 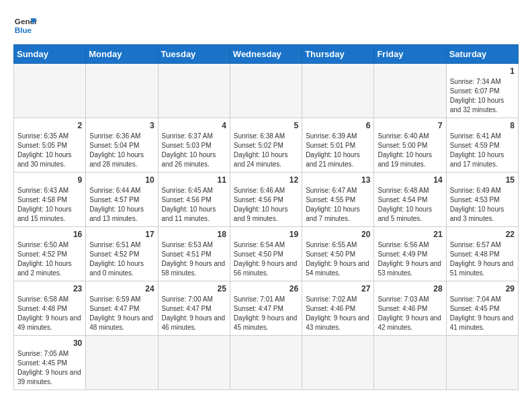 What do you see at coordinates (410, 259) in the screenshot?
I see `day-info: Sunrise: 6:56 AMSunset: 4:49 PMDaylight:…` at bounding box center [410, 259].